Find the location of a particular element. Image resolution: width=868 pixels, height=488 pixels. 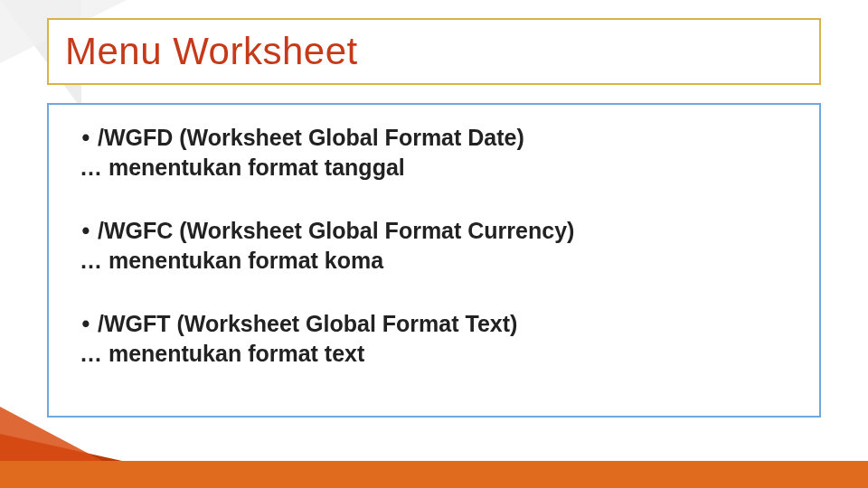

description-text: … menentukan format tanggal is located at coordinates (434, 168).